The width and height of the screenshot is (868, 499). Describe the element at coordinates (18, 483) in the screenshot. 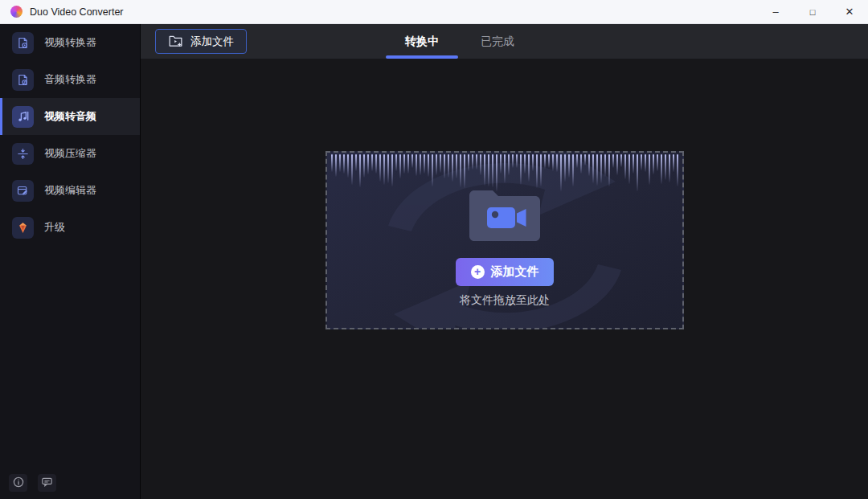

I see `info-button` at that location.